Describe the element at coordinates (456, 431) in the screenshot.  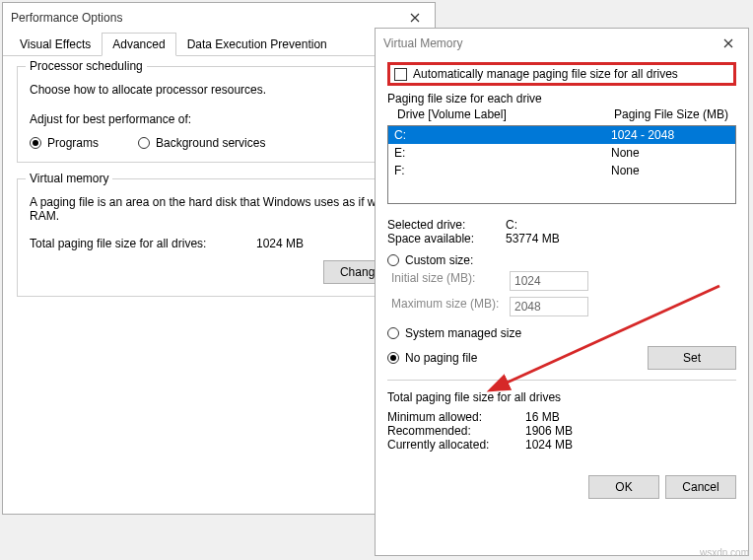
I see `recommended-label: Recommended:` at that location.